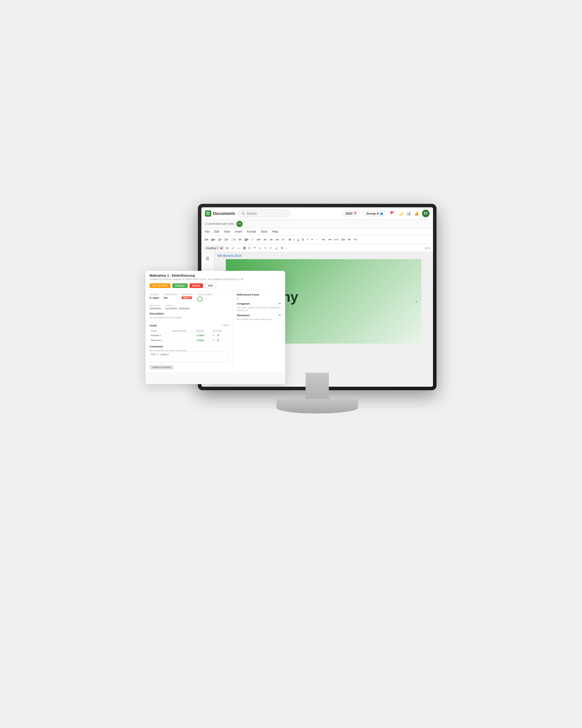  Describe the element at coordinates (392, 213) in the screenshot. I see `flag-icon: 🚩` at that location.